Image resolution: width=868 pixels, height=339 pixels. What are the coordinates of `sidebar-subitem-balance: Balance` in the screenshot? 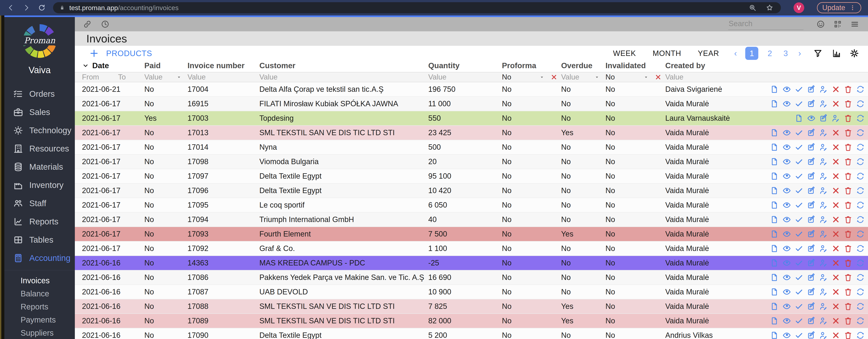 It's located at (40, 293).